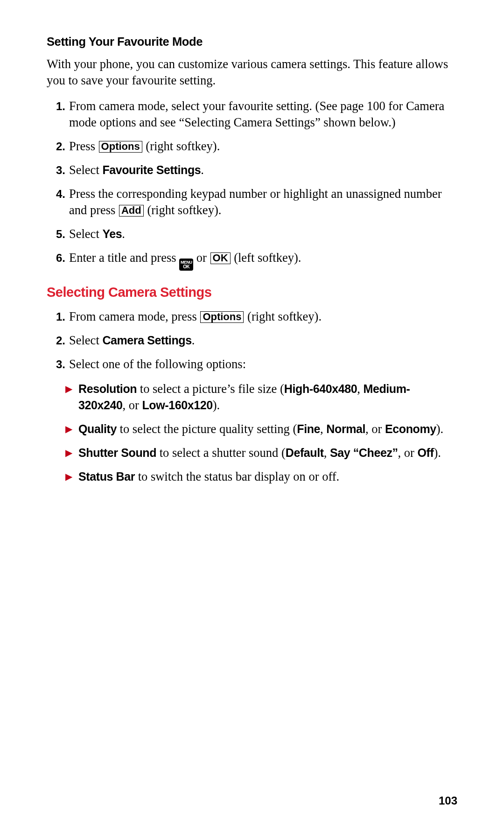 The width and height of the screenshot is (504, 840). What do you see at coordinates (308, 429) in the screenshot?
I see `bold-label: Fine` at bounding box center [308, 429].